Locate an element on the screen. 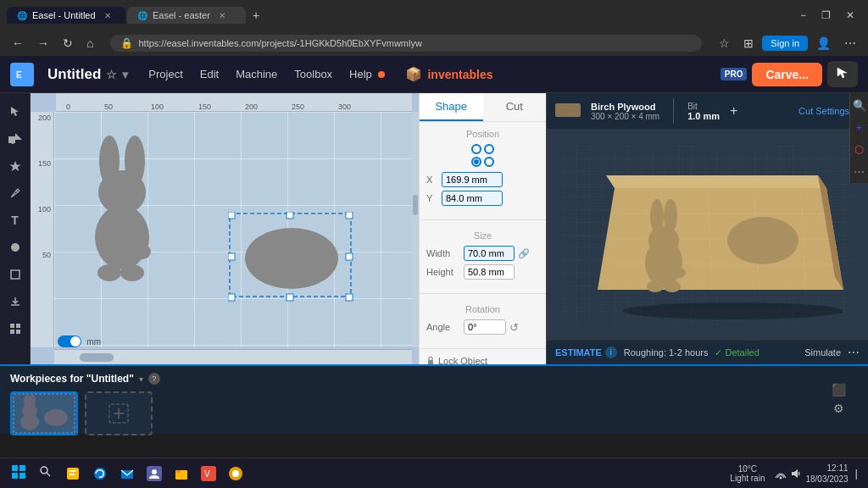 This screenshot has height=488, width=868. home-button: ⌂ is located at coordinates (90, 43).